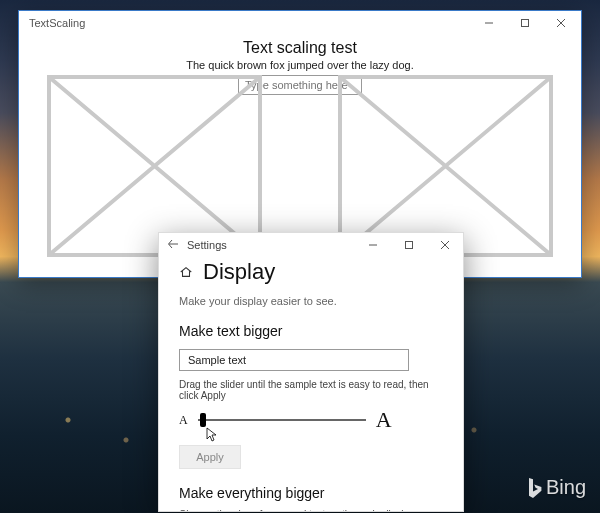  What do you see at coordinates (186, 272) in the screenshot?
I see `home-icon` at bounding box center [186, 272].